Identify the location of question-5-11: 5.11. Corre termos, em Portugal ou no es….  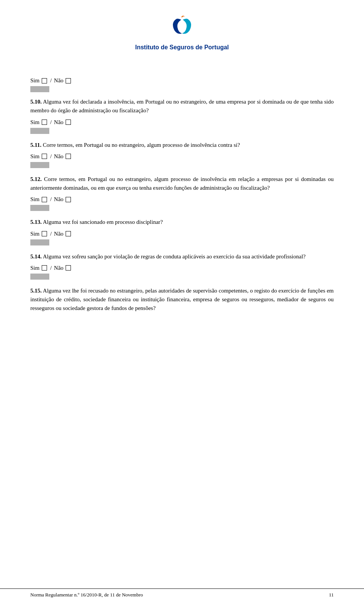
(182, 145).